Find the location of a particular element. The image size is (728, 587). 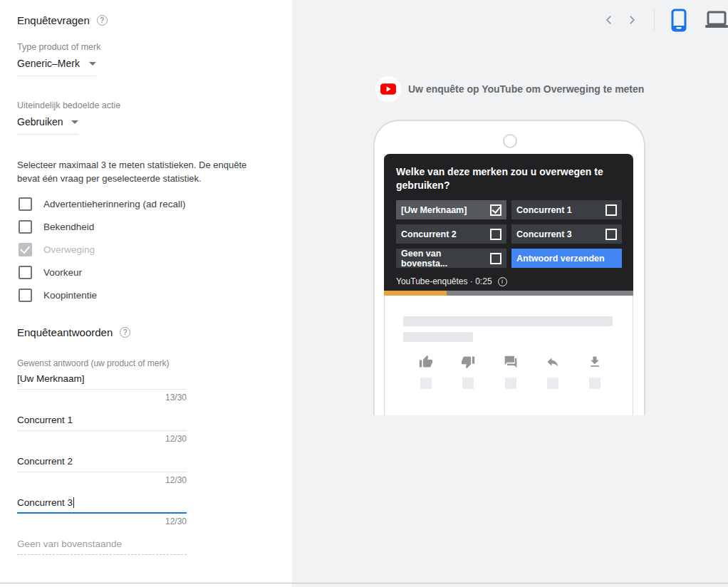

survey-option-none: Geen van bovensta... is located at coordinates (452, 258).